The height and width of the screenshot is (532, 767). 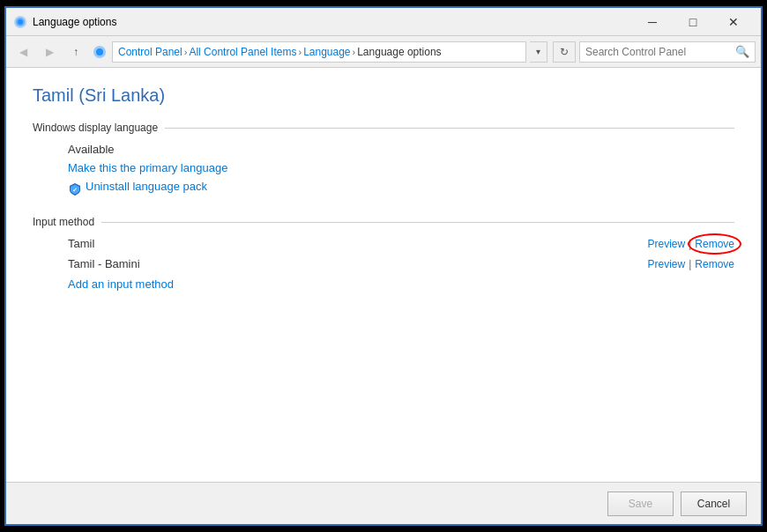 What do you see at coordinates (714, 244) in the screenshot?
I see `remove-highlighted: Remove` at bounding box center [714, 244].